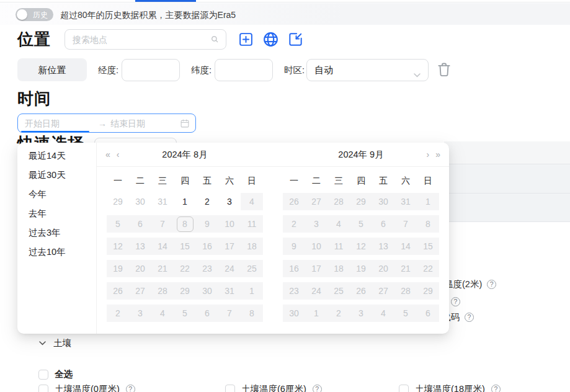 The width and height of the screenshot is (570, 392). Describe the element at coordinates (55, 344) in the screenshot. I see `soil-section-header: 土壤` at that location.